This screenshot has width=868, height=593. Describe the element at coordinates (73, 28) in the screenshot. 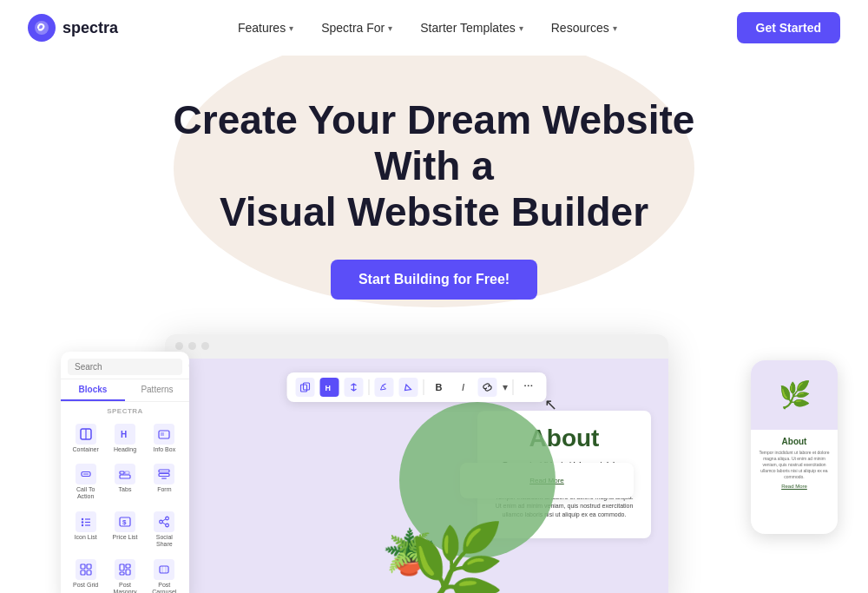

I see `logo: spectra` at that location.